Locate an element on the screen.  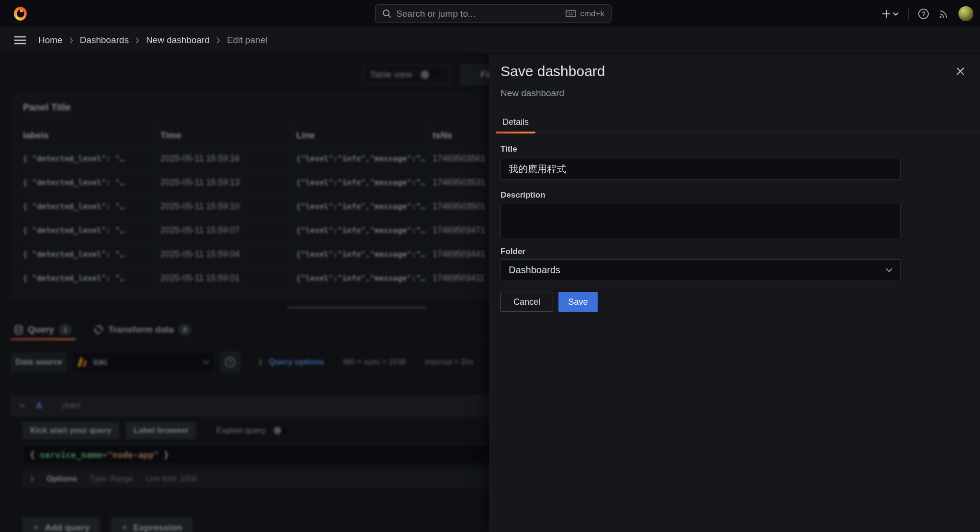
search-placeholder: Search or jump to... is located at coordinates (481, 14).